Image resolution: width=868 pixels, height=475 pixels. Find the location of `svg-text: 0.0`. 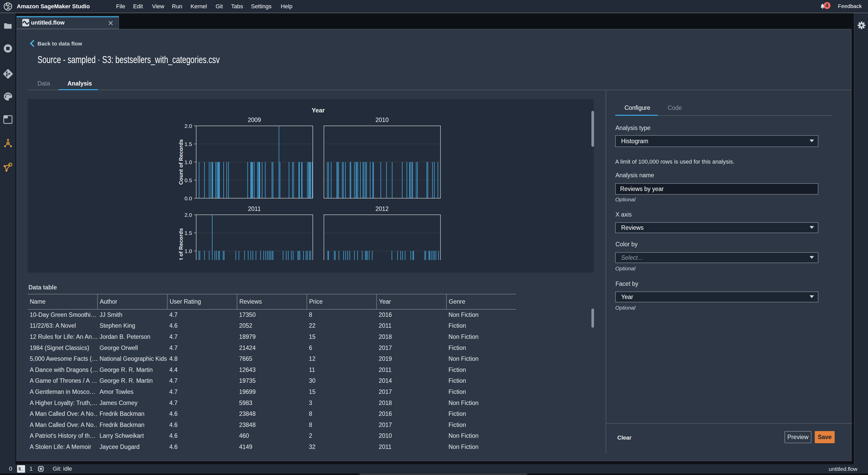

svg-text: 0.0 is located at coordinates (188, 198).